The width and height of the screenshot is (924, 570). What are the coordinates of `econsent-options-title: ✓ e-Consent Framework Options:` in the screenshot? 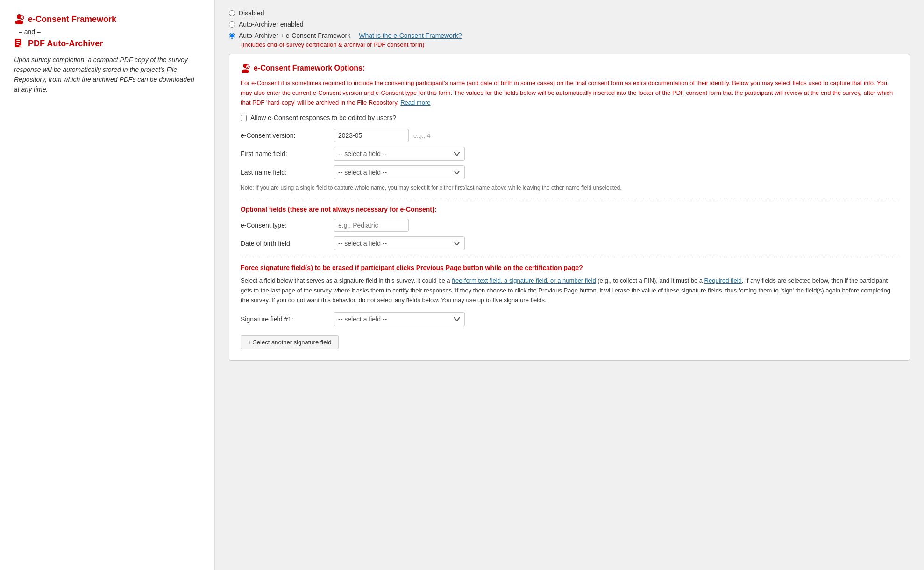 It's located at (569, 68).